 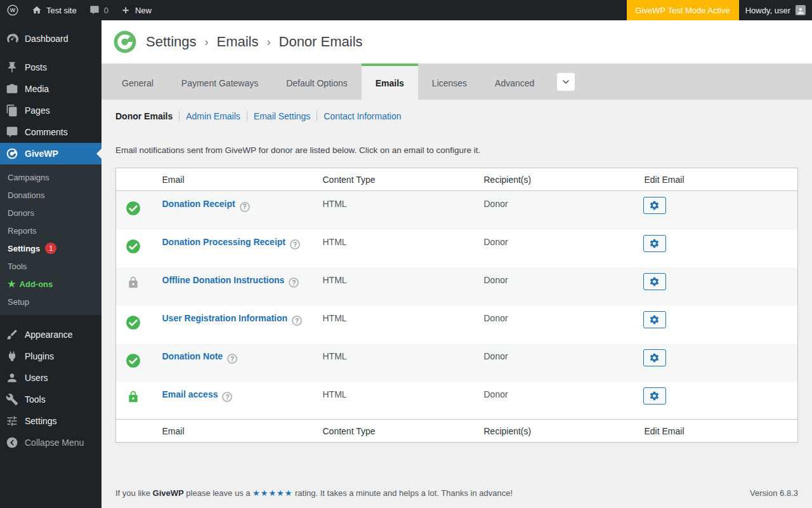 I want to click on givewp-icon, so click(x=12, y=154).